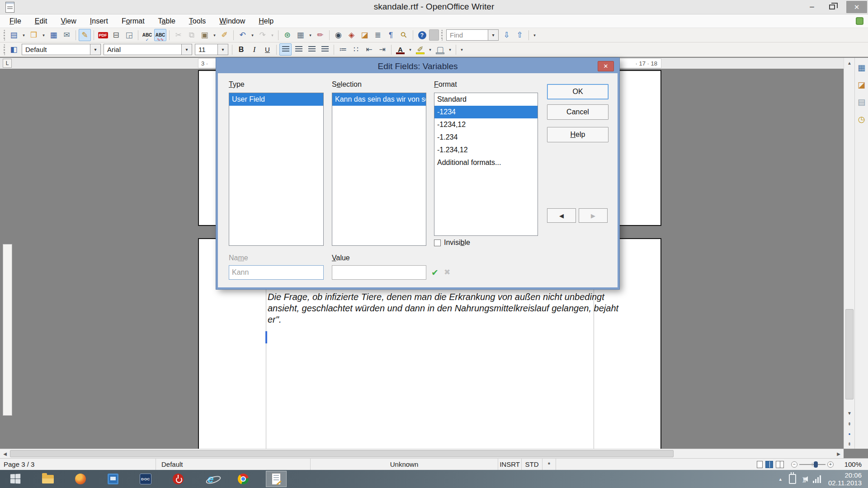 The width and height of the screenshot is (868, 488). Describe the element at coordinates (133, 21) in the screenshot. I see `menu-item: Format` at that location.